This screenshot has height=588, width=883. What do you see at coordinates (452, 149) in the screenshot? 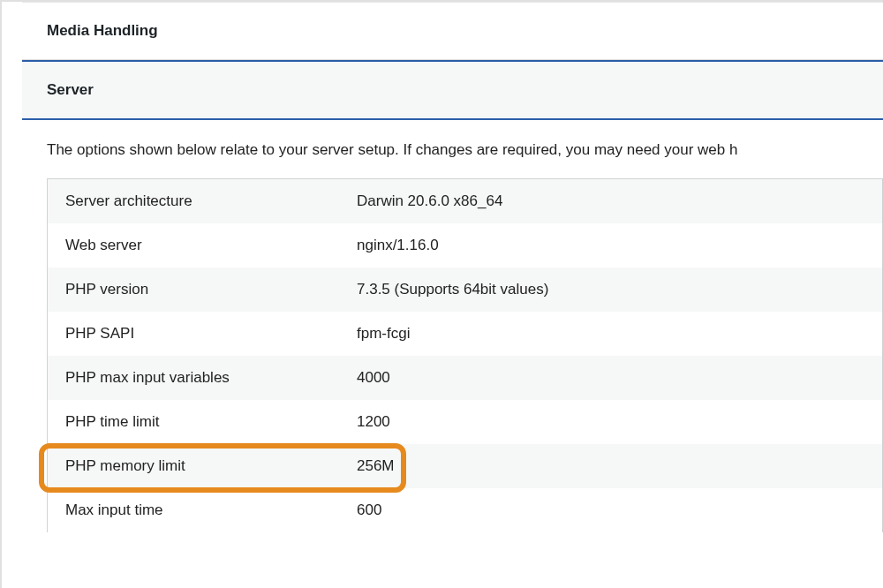
I see `server-description: The options shown below relate to your s…` at bounding box center [452, 149].